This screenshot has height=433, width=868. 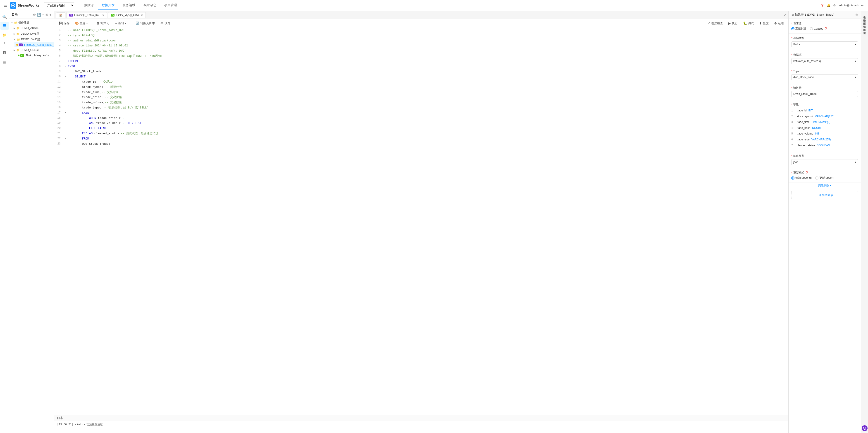 I want to click on topic-label: * Topic, so click(x=825, y=71).